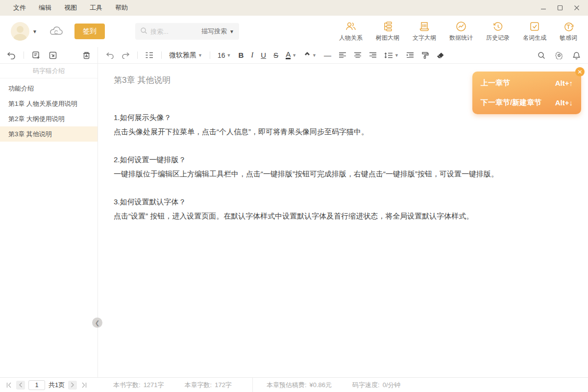  What do you see at coordinates (49, 104) in the screenshot?
I see `chapter-item-1: 第1章 人物关系使用说明` at bounding box center [49, 104].